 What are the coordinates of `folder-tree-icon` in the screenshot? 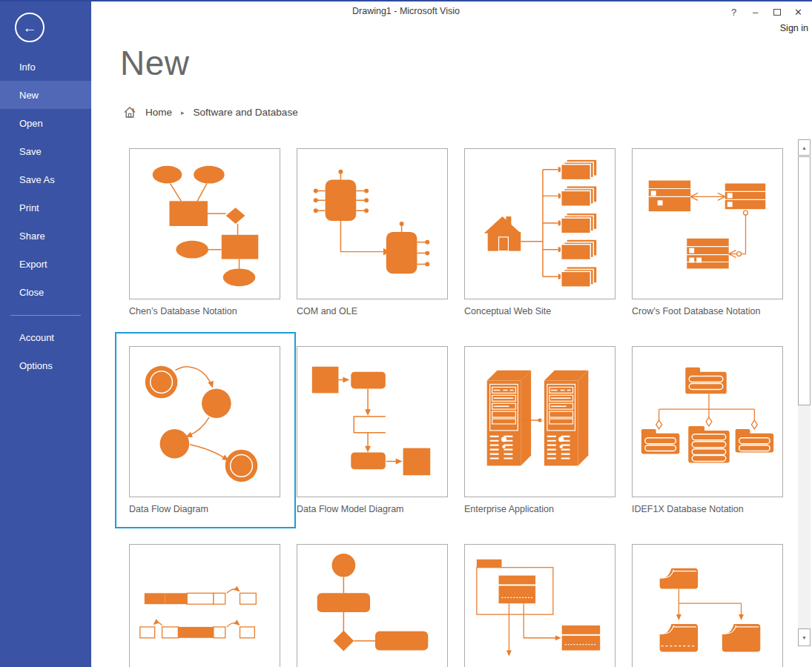 It's located at (707, 422).